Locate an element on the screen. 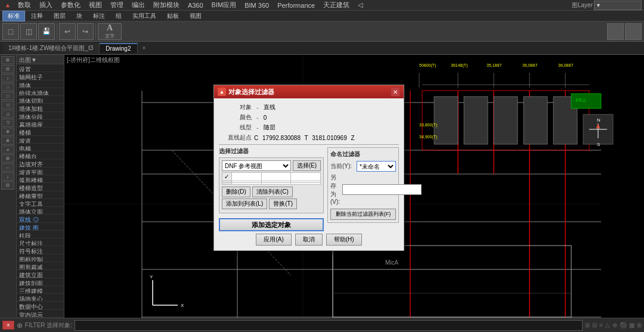 The height and width of the screenshot is (332, 644). menu-biaochu: 编出 is located at coordinates (138, 5).